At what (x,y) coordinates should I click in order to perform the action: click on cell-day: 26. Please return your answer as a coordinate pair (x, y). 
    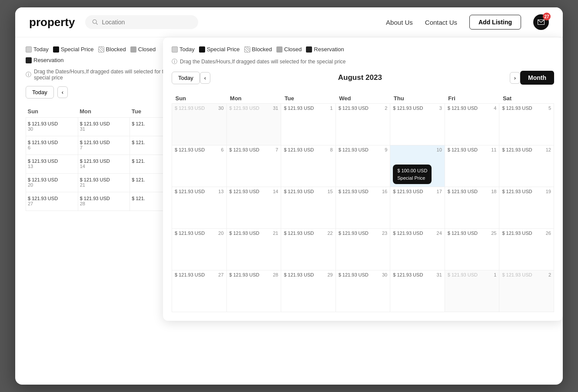
    Looking at the image, I should click on (548, 233).